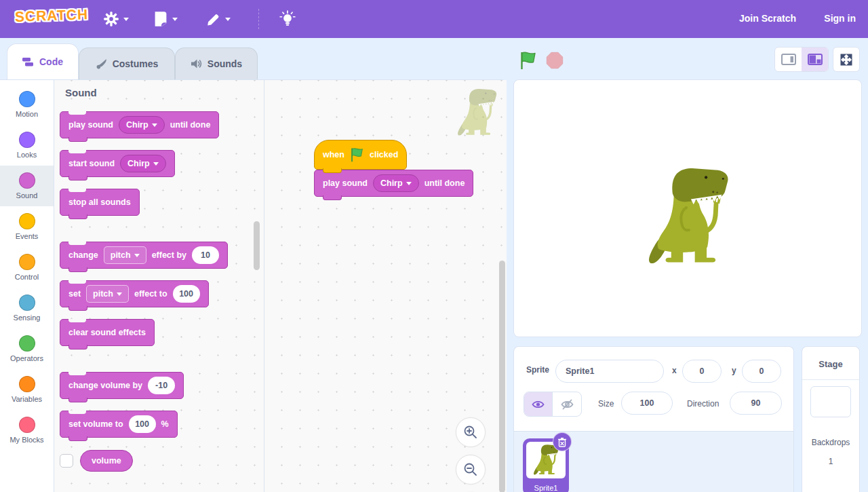 Image resolution: width=868 pixels, height=492 pixels. What do you see at coordinates (702, 371) in the screenshot?
I see `x-input` at bounding box center [702, 371].